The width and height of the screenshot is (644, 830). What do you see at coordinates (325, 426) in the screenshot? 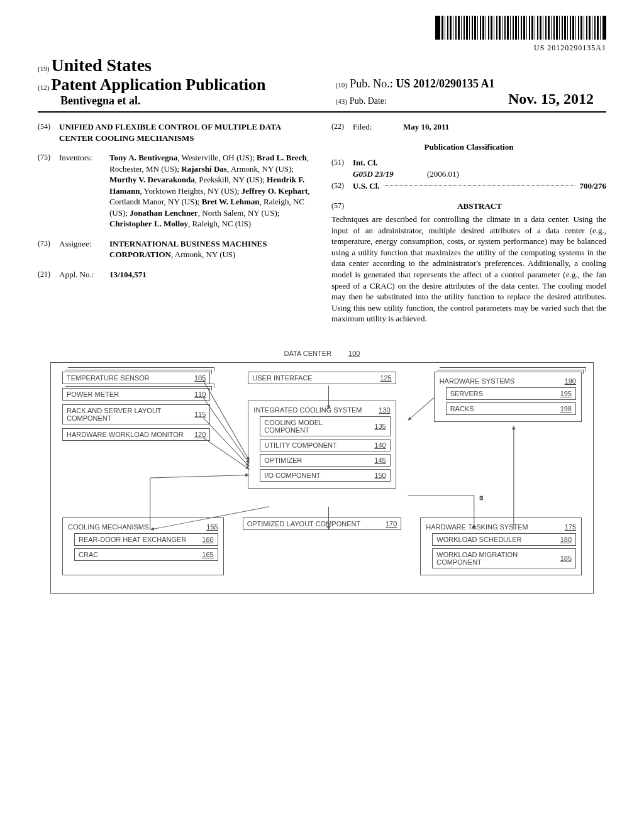
I see `cooling-model-box: COOLING MODEL COMPONENT135` at bounding box center [325, 426].